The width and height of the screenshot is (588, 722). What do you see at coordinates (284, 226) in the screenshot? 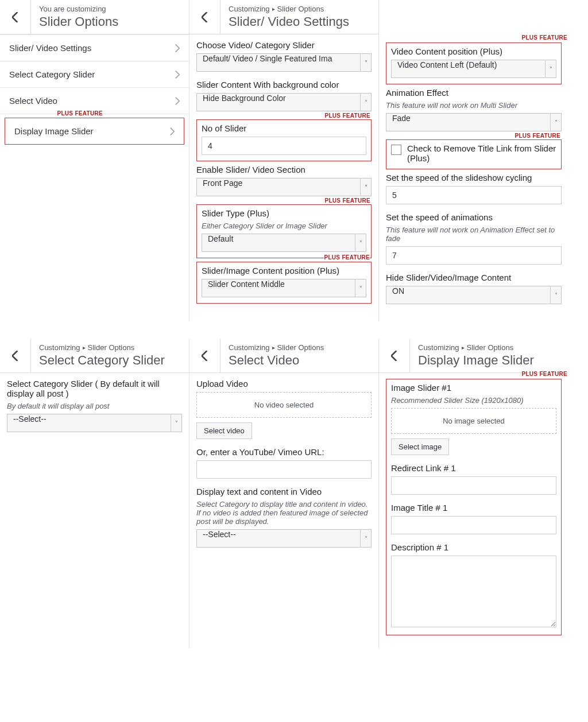
I see `field-desc: Either Category Slider or Image Slider` at bounding box center [284, 226].